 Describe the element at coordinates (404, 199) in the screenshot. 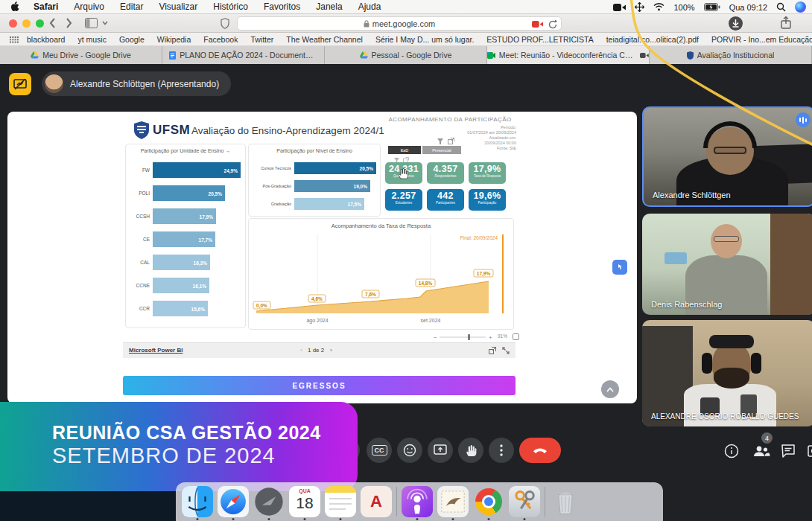

I see `kpi-estudantes: 2.257Estudantes` at that location.